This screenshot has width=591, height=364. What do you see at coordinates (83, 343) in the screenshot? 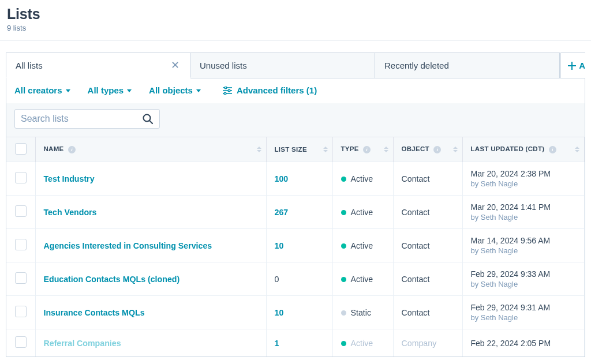
I see `list-name-link: Referral Companies` at bounding box center [83, 343].